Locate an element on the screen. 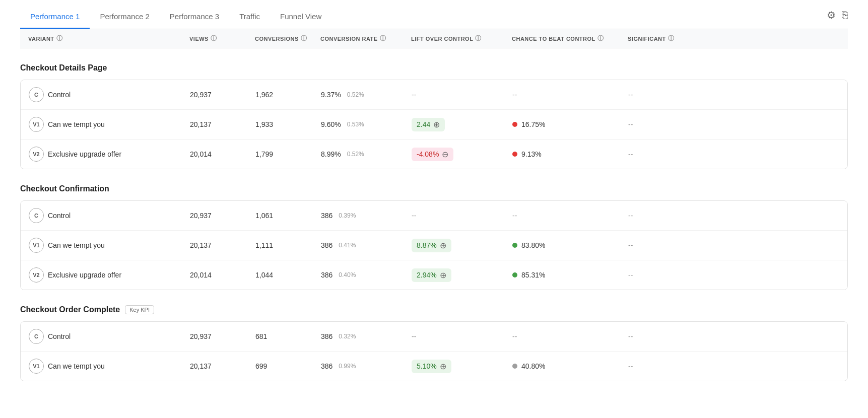 The height and width of the screenshot is (418, 868). col-header-views: VIEWS ⓘ is located at coordinates (214, 38).